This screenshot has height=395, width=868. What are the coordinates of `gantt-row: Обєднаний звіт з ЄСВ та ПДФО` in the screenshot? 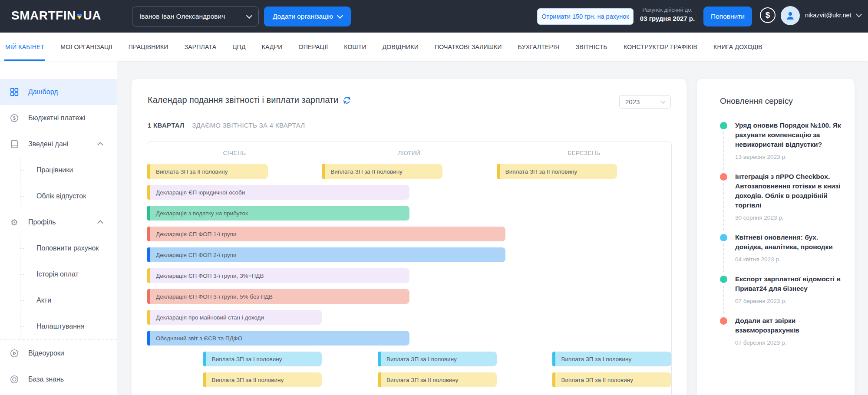 It's located at (409, 338).